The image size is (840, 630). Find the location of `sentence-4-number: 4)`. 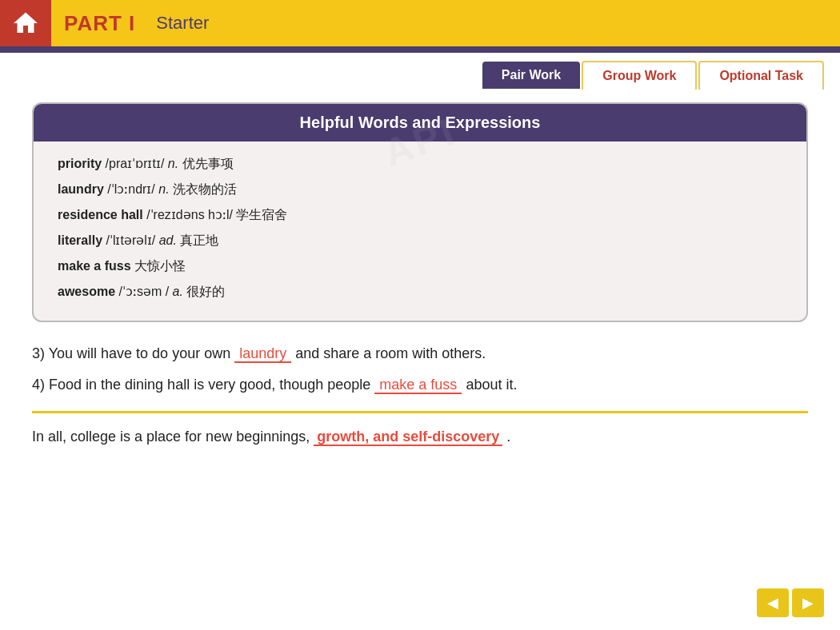

sentence-4-number: 4) is located at coordinates (40, 385).